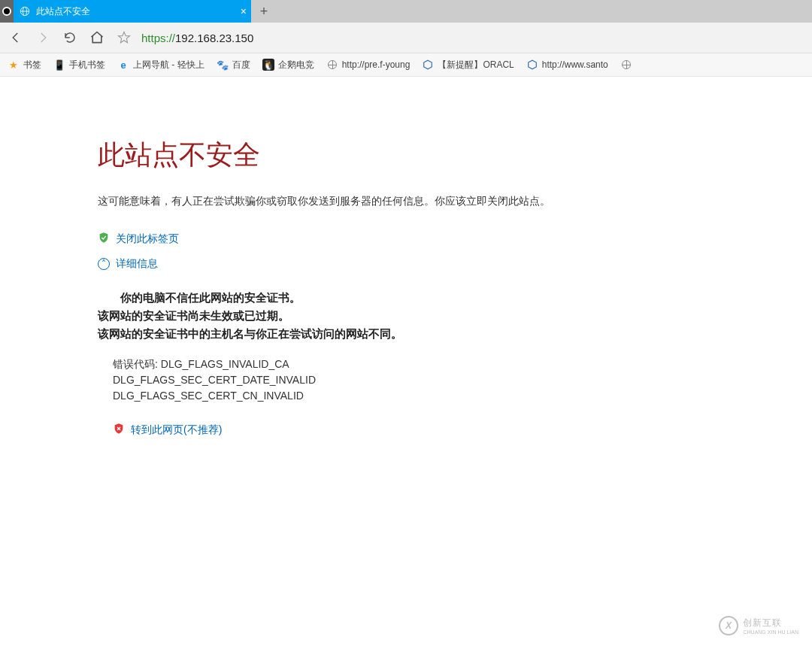 This screenshot has width=812, height=646. I want to click on bookmark-pre: http://pre.f-young, so click(368, 65).